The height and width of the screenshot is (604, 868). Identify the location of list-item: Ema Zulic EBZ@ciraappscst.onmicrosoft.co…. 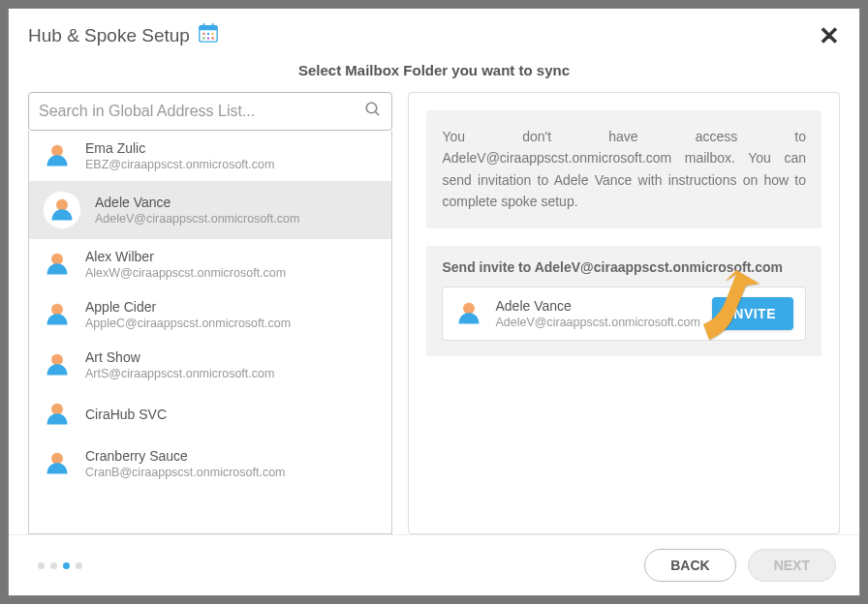
(210, 156).